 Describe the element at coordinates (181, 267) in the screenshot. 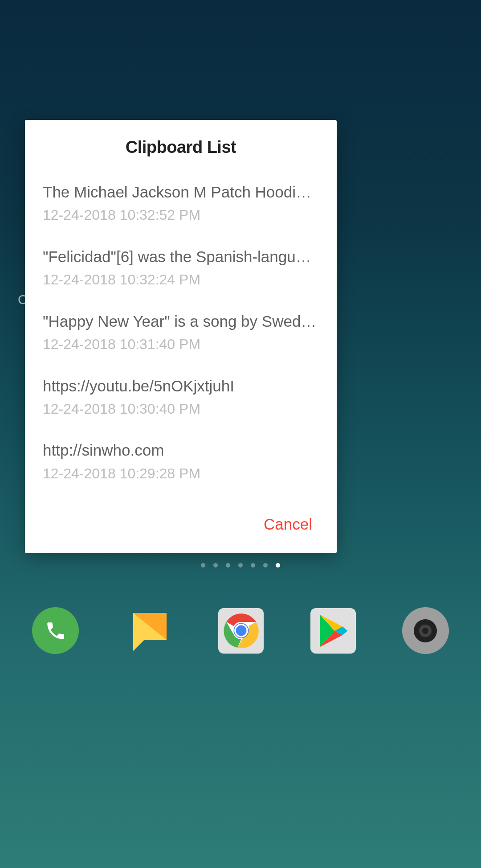

I see `clipboard-item: "Felicidad"[6] was the Spanish-language …` at that location.